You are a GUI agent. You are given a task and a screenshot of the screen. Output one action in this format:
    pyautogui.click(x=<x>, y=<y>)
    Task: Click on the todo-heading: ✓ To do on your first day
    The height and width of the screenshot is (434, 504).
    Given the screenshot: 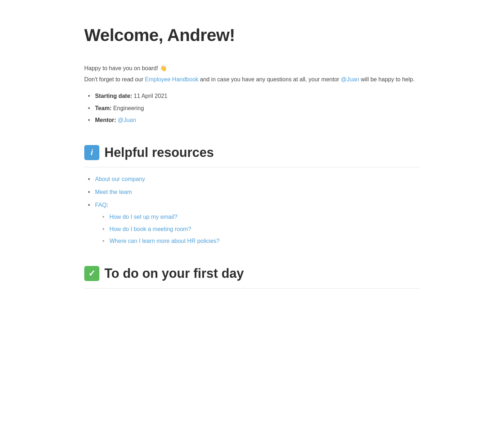 What is the action you would take?
    pyautogui.click(x=252, y=276)
    